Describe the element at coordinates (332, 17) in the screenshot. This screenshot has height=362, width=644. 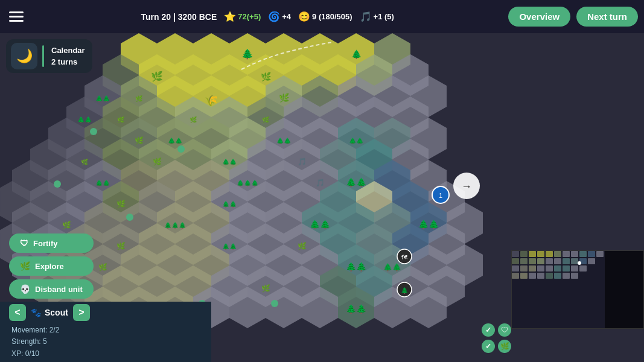
I see `happiness-value: 9 (180/505)` at that location.